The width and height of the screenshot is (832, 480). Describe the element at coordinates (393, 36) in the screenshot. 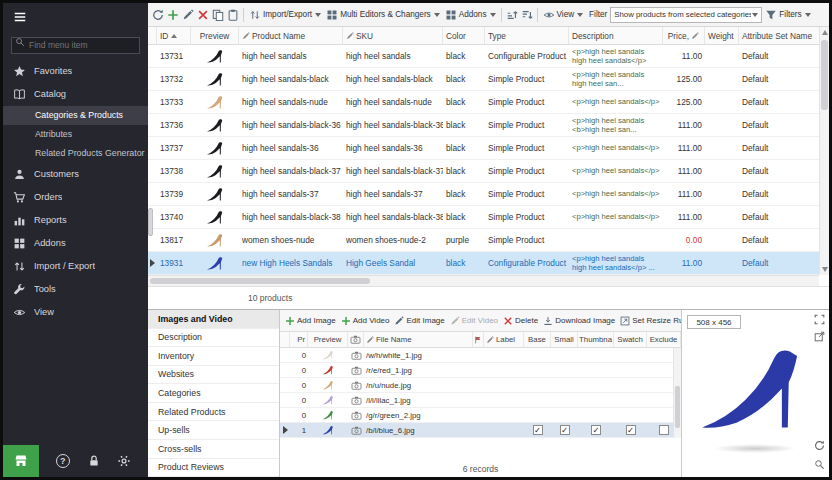

I see `column-header-sku: SKU` at that location.